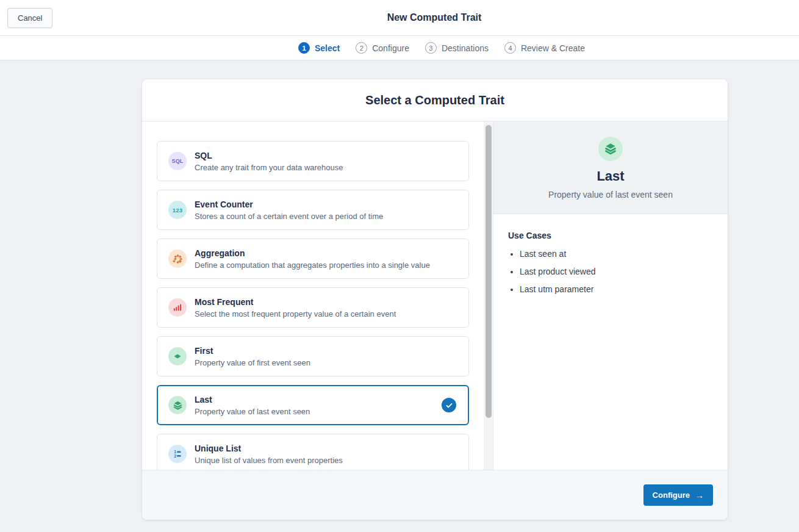 Image resolution: width=799 pixels, height=532 pixels. I want to click on card-title: Select a Computed Trait, so click(435, 100).